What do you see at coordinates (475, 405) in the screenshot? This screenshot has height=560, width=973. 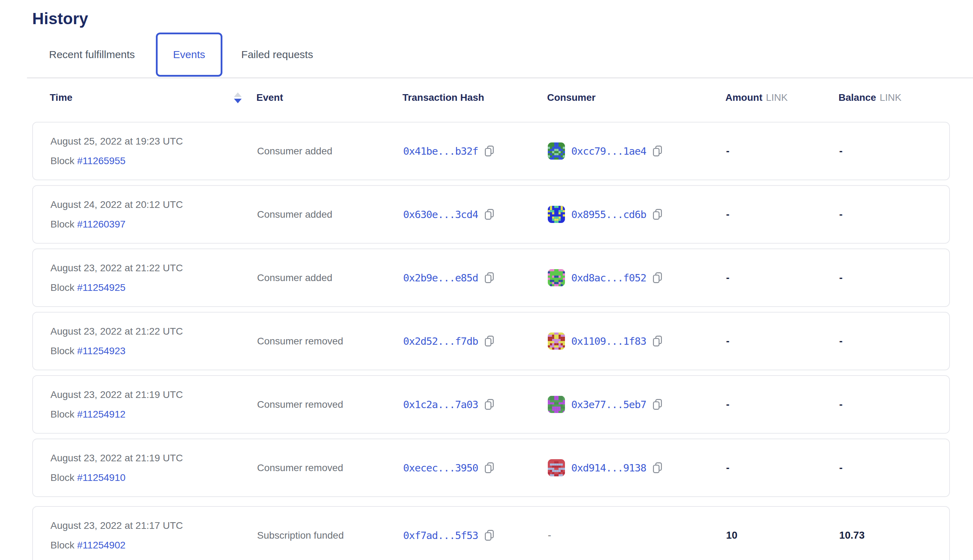 I see `transaction-hash-cell: 0x1c2a...7a03` at bounding box center [475, 405].